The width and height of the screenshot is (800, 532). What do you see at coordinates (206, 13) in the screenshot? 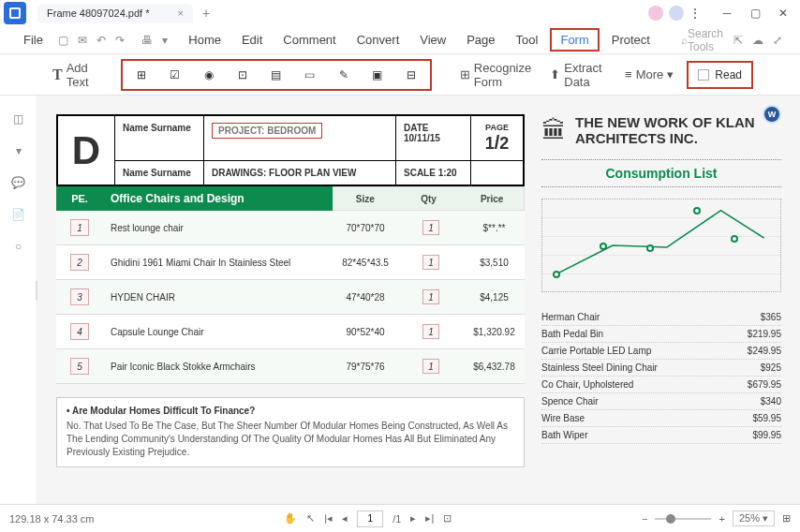
I see `add-tab-icon: +` at bounding box center [206, 13].